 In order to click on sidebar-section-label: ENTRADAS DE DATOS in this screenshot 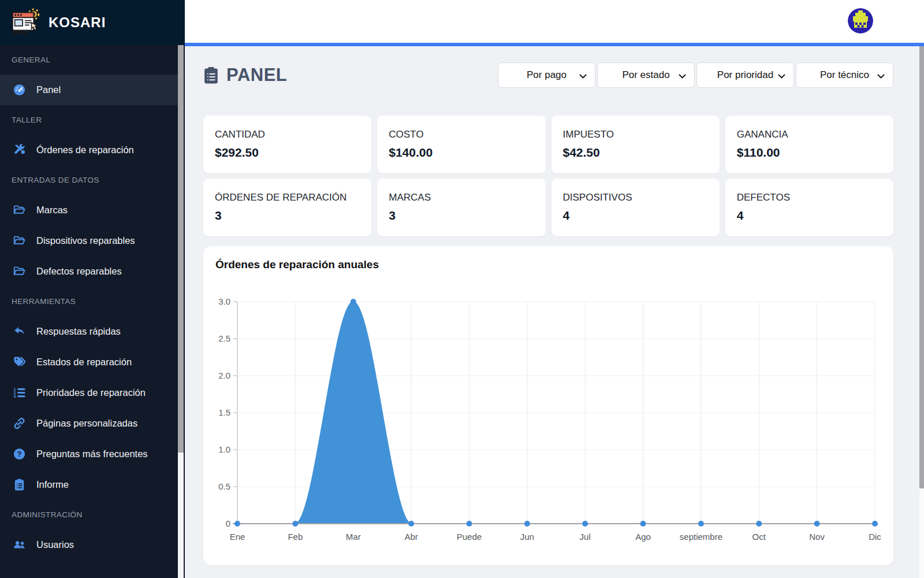, I will do `click(89, 180)`.